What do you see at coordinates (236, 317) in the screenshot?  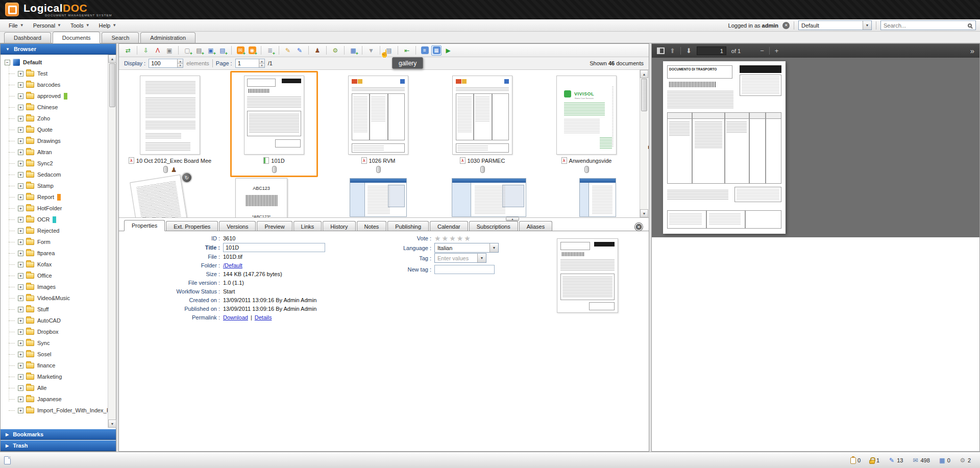 I see `download-link: Download` at bounding box center [236, 317].